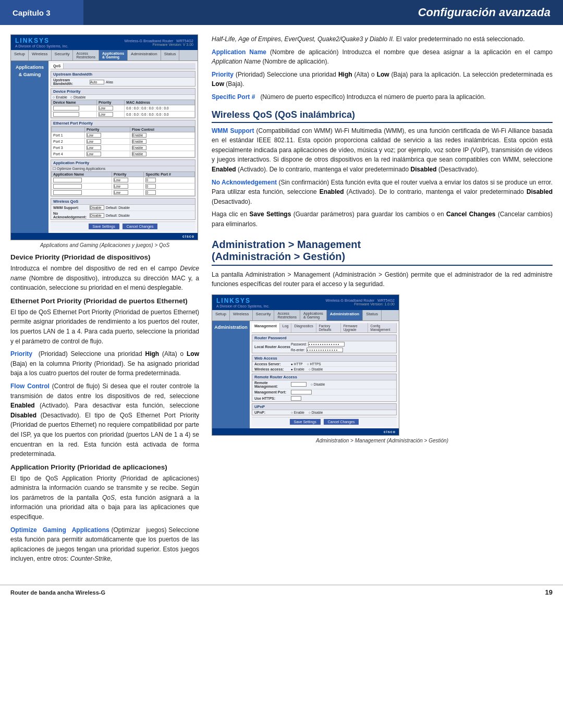 The width and height of the screenshot is (563, 728). What do you see at coordinates (170, 55) in the screenshot?
I see `nav-status: Status` at bounding box center [170, 55].